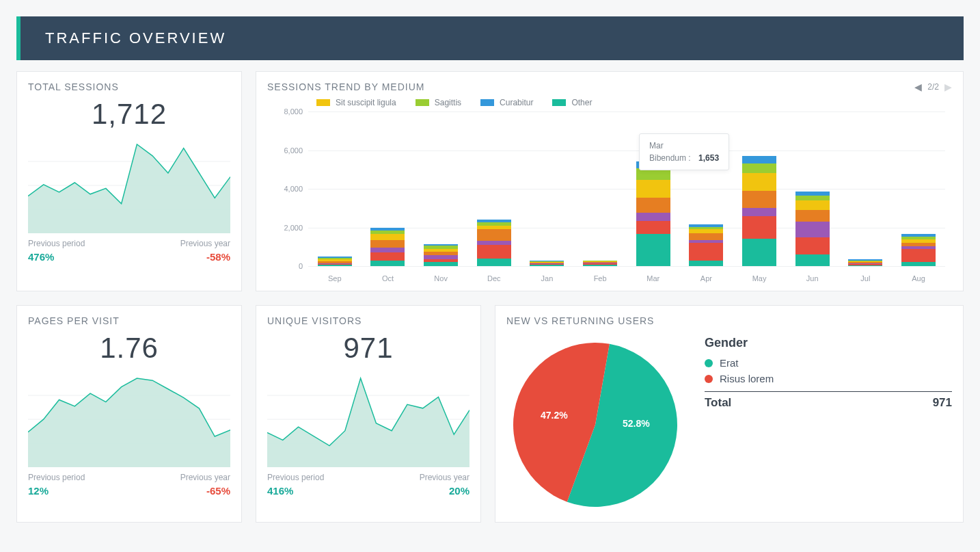 This screenshot has height=552, width=980. I want to click on unique-visitors-sparkline, so click(368, 419).